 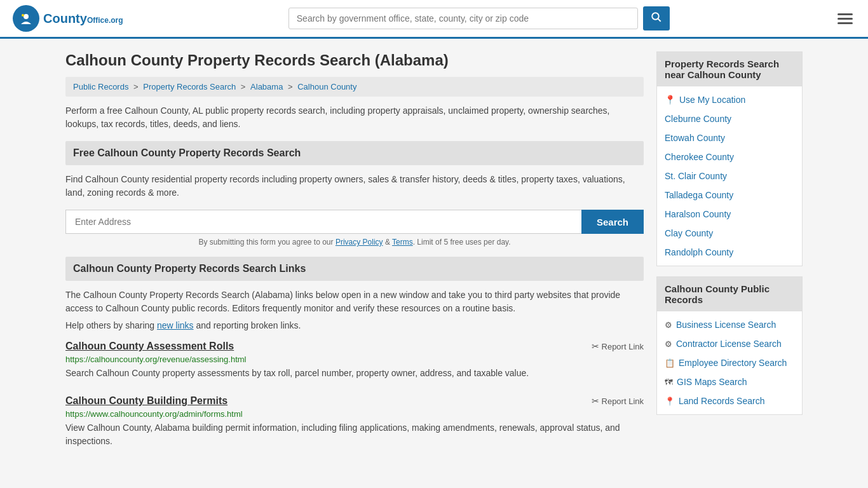 I want to click on public-record-label-1: Contractor License Search, so click(x=729, y=344).